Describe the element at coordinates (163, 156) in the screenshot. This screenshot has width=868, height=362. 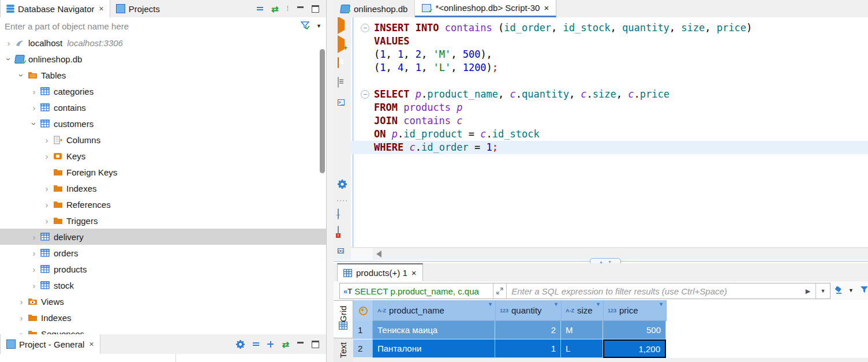
I see `tree-item-keys: ›Keys` at that location.